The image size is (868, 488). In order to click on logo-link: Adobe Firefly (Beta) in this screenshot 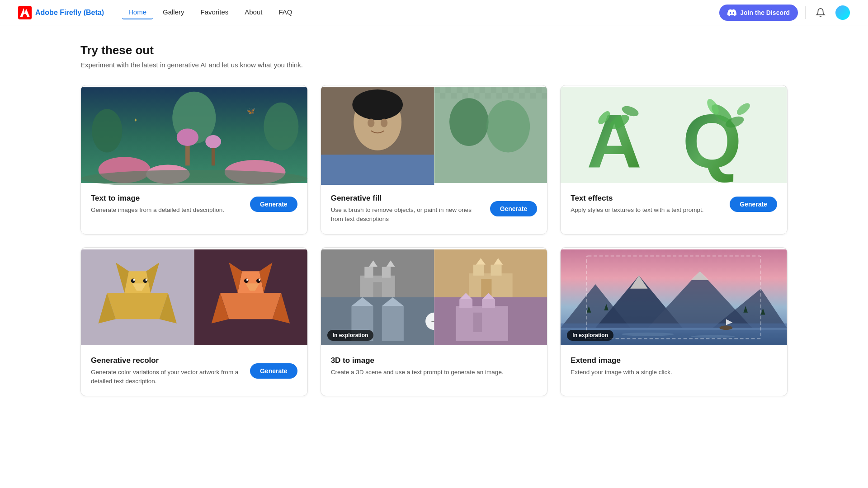, I will do `click(61, 13)`.